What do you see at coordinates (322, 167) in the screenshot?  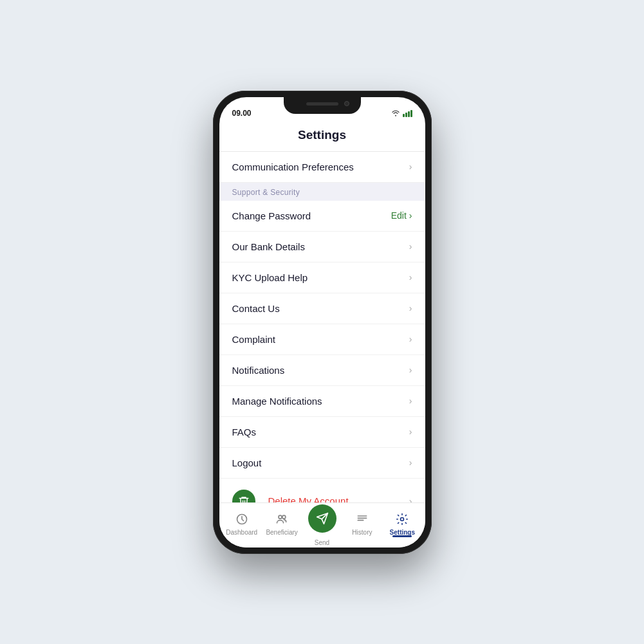 I see `communication-section: Communication Preferences ›` at bounding box center [322, 167].